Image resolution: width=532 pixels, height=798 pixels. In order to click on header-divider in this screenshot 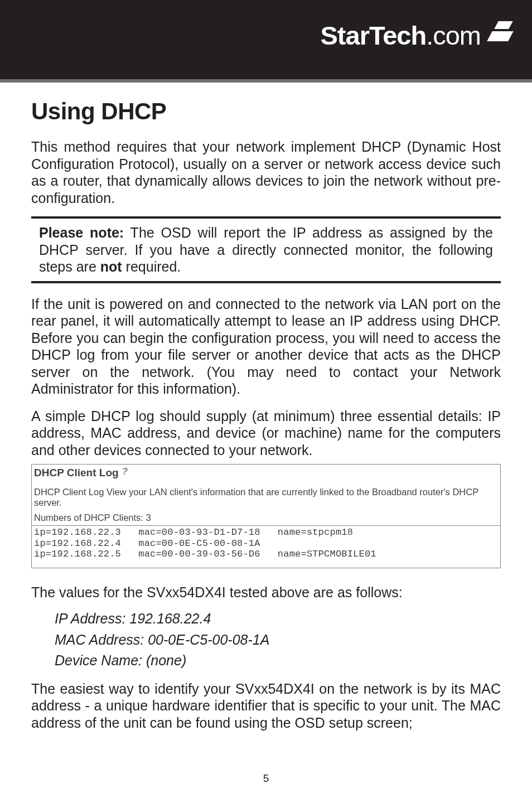, I will do `click(266, 81)`.